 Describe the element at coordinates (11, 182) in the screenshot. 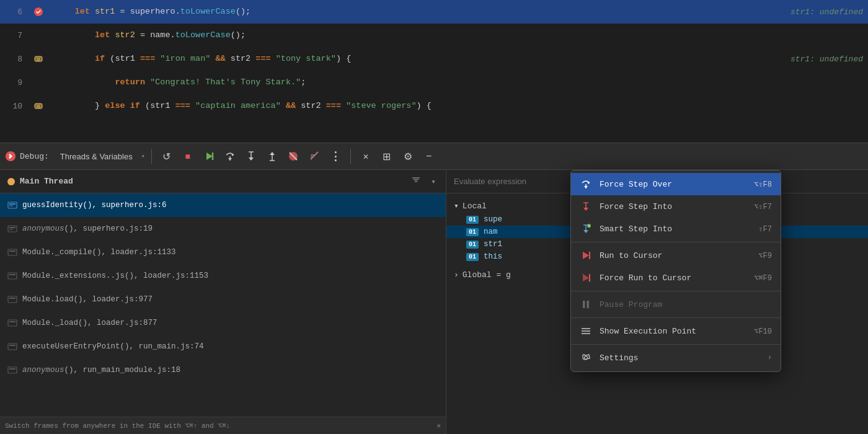

I see `thread-status-dot` at that location.